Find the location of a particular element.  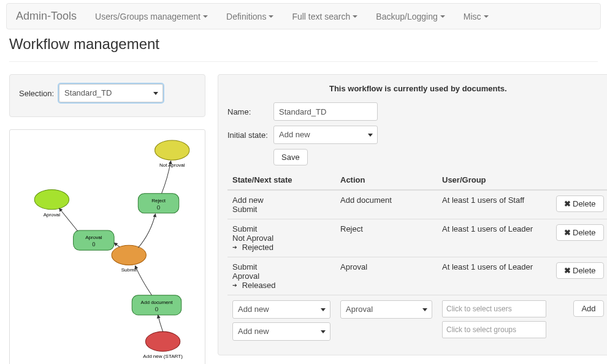

label-add-doc: Add document is located at coordinates (157, 303).